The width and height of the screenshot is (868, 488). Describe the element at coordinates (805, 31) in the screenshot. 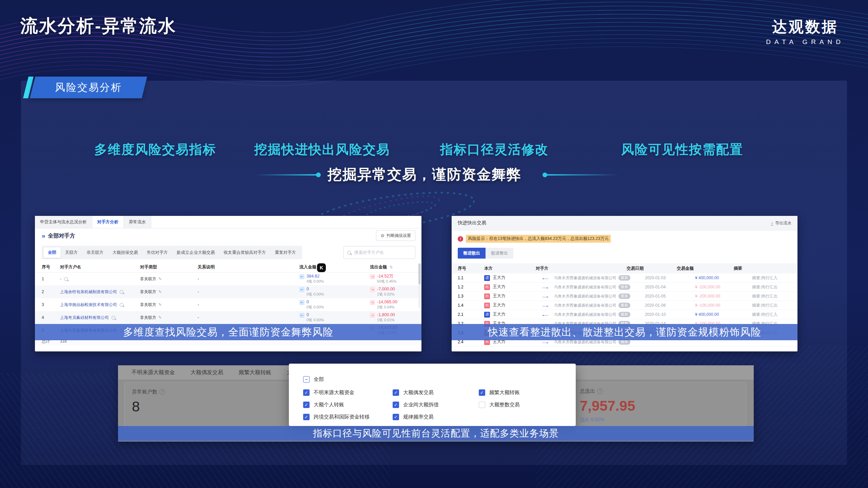

I see `brand-logo: 达观数据 DATA GRAND` at that location.